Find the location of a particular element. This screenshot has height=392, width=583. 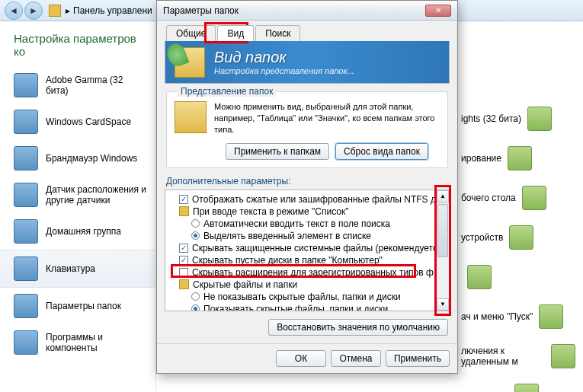

scroll-down-icon: ▼ is located at coordinates (443, 304).